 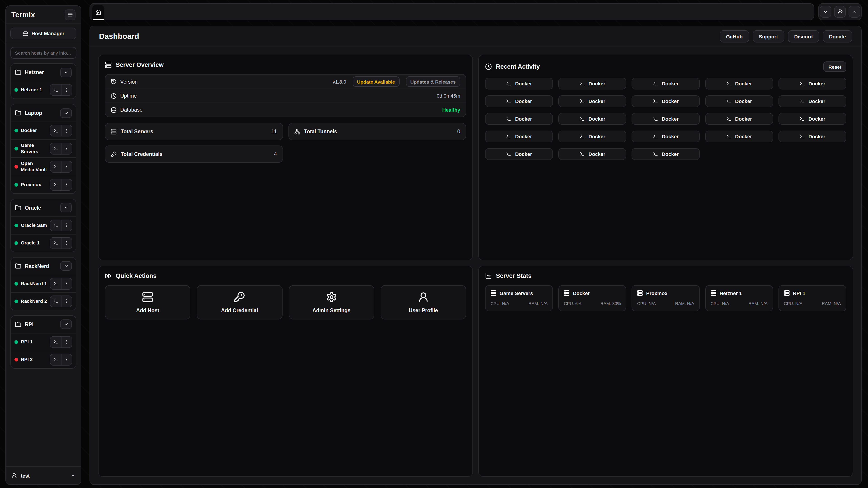 I want to click on admin-settings-button: Admin Settings, so click(x=332, y=302).